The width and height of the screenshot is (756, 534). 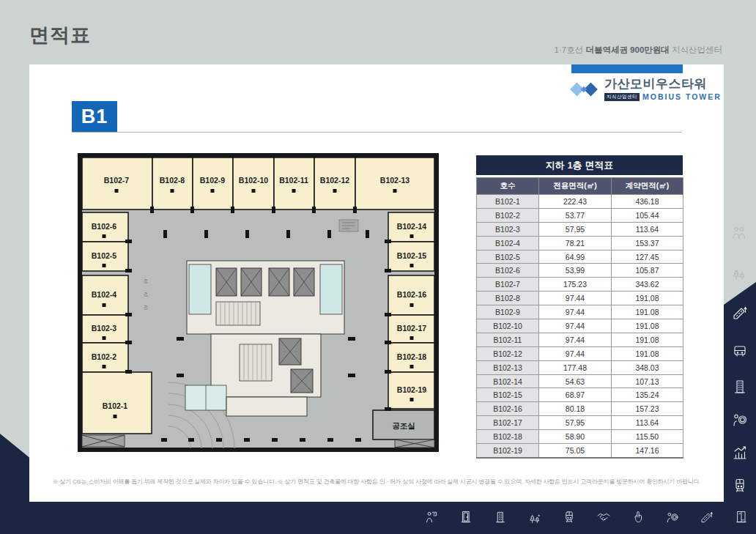 What do you see at coordinates (412, 226) in the screenshot?
I see `plan-unit-label: B102-14` at bounding box center [412, 226].